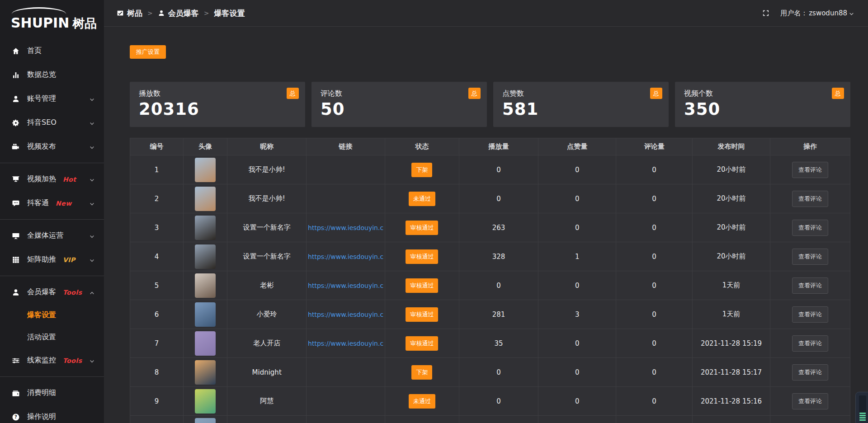 Image resolution: width=868 pixels, height=423 pixels. I want to click on cell-link: https://www.iesdouyin.c, so click(346, 228).